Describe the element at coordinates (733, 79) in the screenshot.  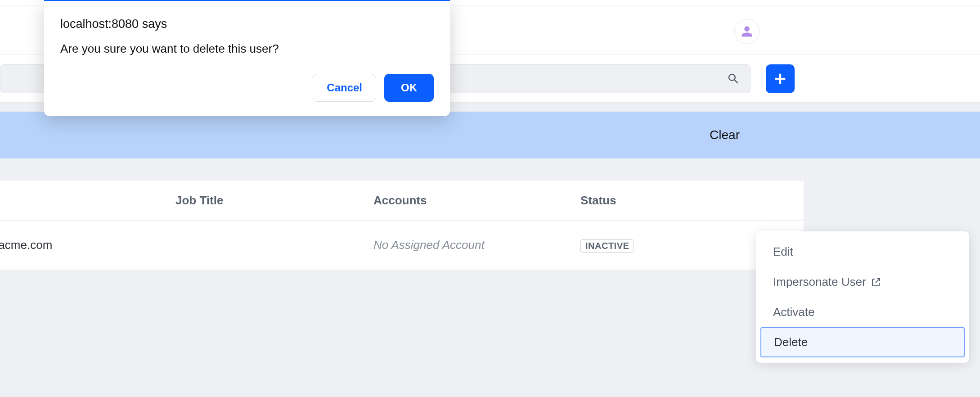
I see `search-icon` at that location.